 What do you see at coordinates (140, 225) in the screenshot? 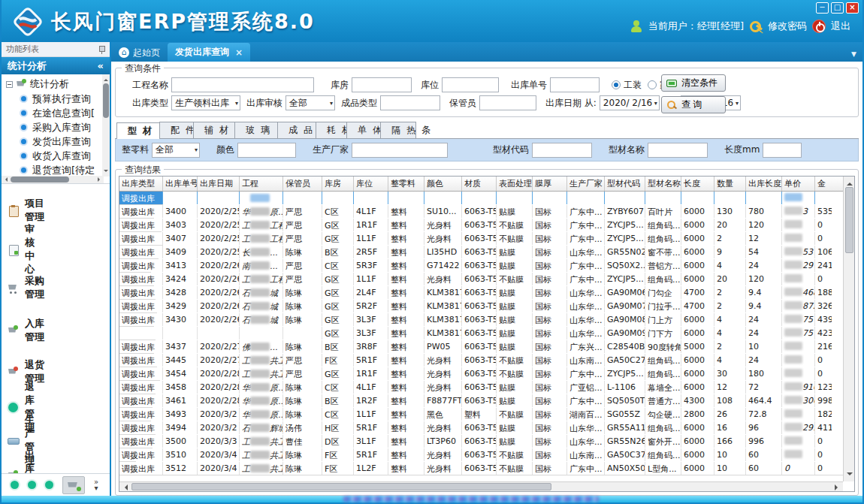
I see `table-row: 调拨出库 3403 2020/2/25 工工程 严思 G区 1R1F 整料 光身…` at bounding box center [140, 225].